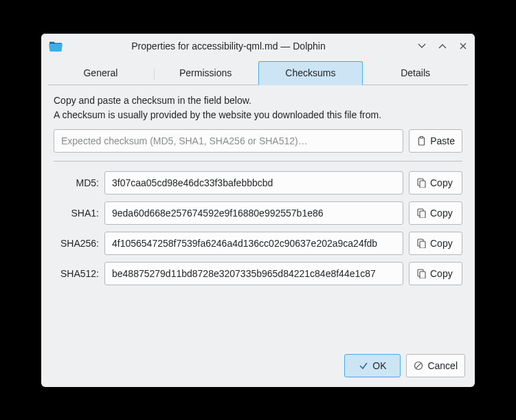 This screenshot has height=420, width=516. I want to click on info-line-2: A checksum is usually provided by the we…, so click(258, 115).